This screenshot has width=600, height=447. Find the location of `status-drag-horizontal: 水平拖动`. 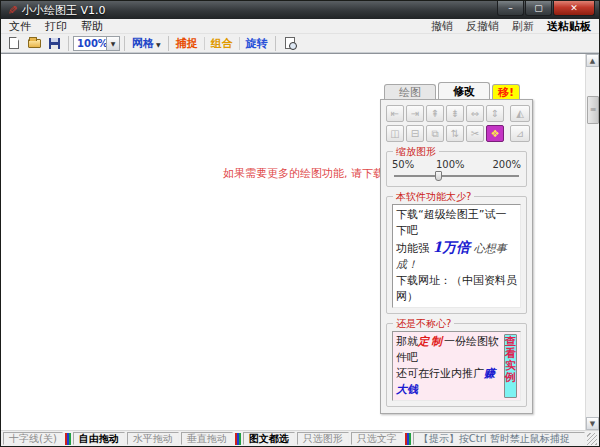

status-drag-horizontal: 水平拖动 is located at coordinates (153, 438).